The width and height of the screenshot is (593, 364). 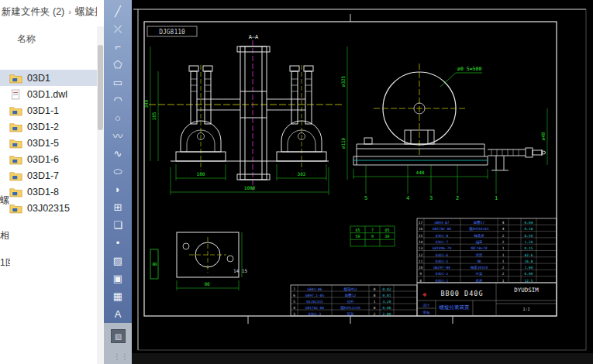 What do you see at coordinates (240, 271) in the screenshot?
I see `svg-text: 14 15` at bounding box center [240, 271].